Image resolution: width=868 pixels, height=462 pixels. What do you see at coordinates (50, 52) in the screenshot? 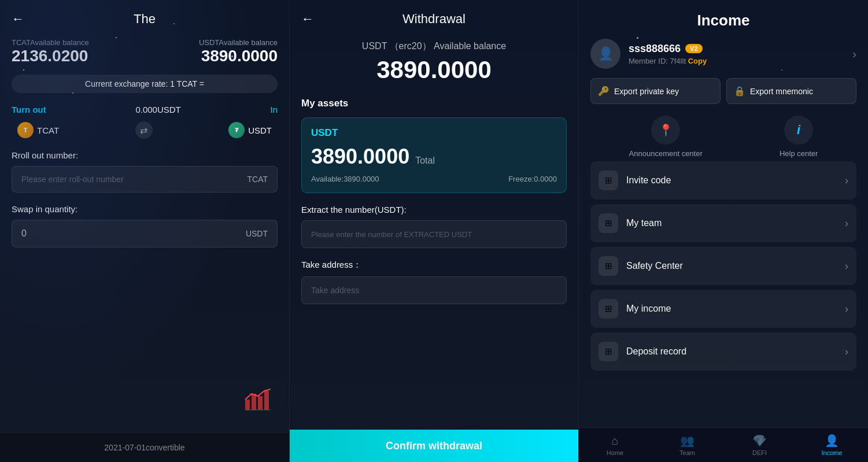
I see `tcat-balance: TCATAvailable balance 2136.0200` at bounding box center [50, 52].